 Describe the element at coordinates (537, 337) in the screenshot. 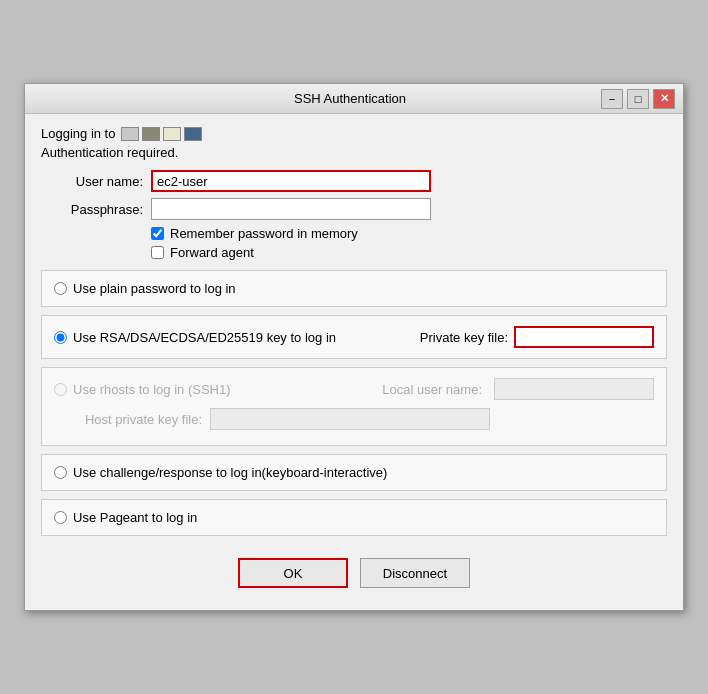

I see `rsa-right: Private key file:` at that location.